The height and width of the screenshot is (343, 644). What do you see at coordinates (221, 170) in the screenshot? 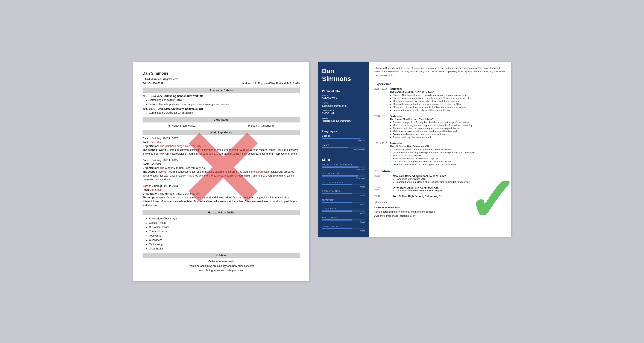
I see `work-entry-2: Date of Joining: 2013 to 2015 Post: Bart…` at bounding box center [221, 170].